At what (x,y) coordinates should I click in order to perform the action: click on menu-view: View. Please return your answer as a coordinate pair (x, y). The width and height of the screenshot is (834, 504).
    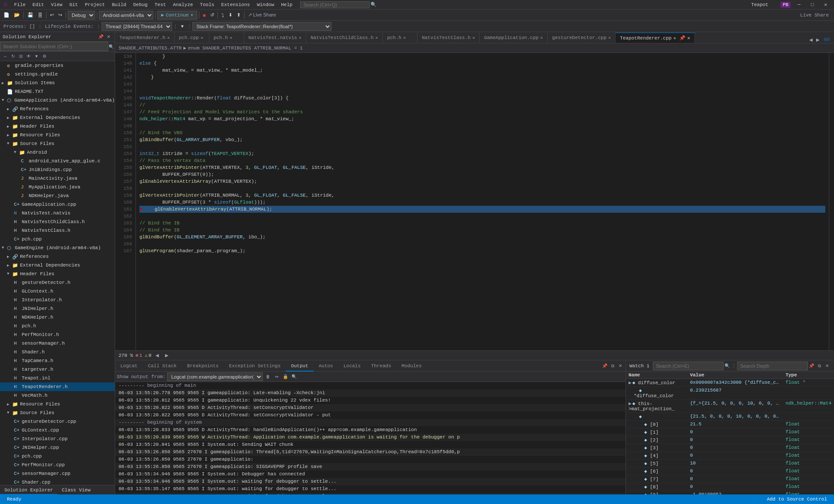
    Looking at the image, I should click on (56, 5).